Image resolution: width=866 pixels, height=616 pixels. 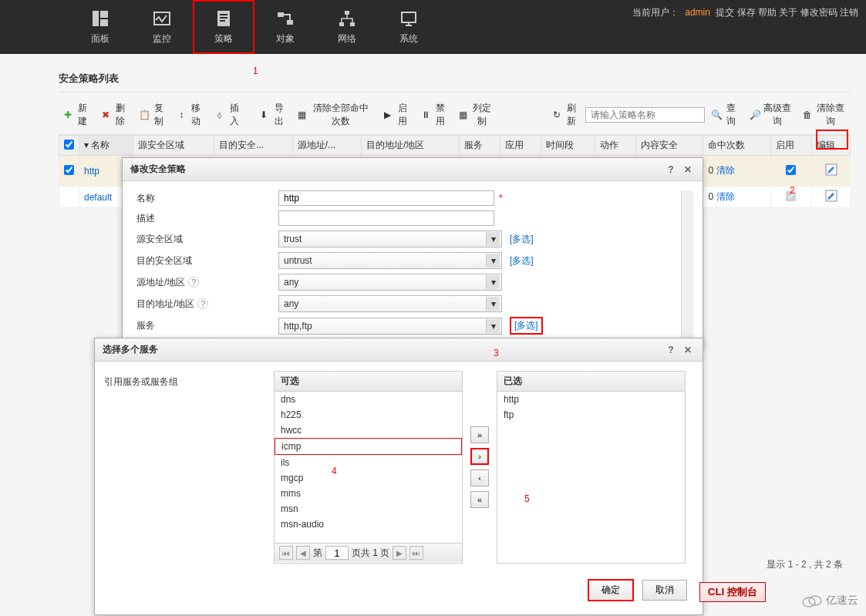 I want to click on dst-zone-select: untrust▾, so click(x=390, y=261).